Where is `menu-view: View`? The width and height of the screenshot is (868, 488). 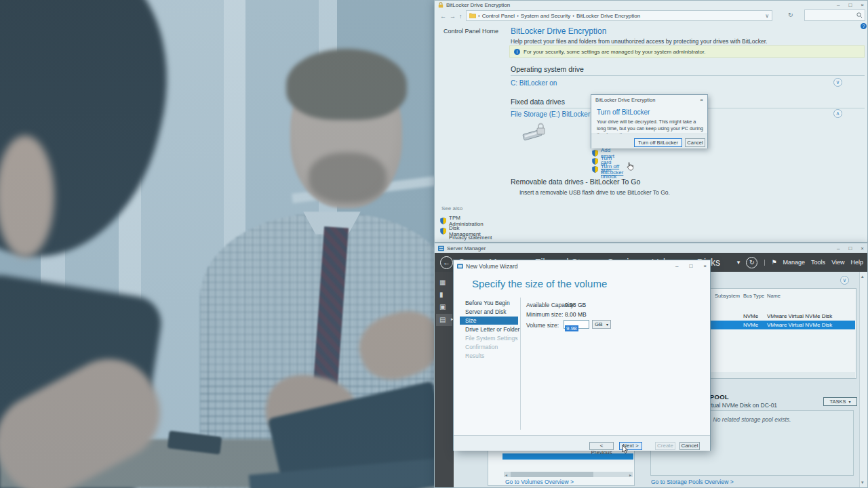
menu-view: View is located at coordinates (838, 262).